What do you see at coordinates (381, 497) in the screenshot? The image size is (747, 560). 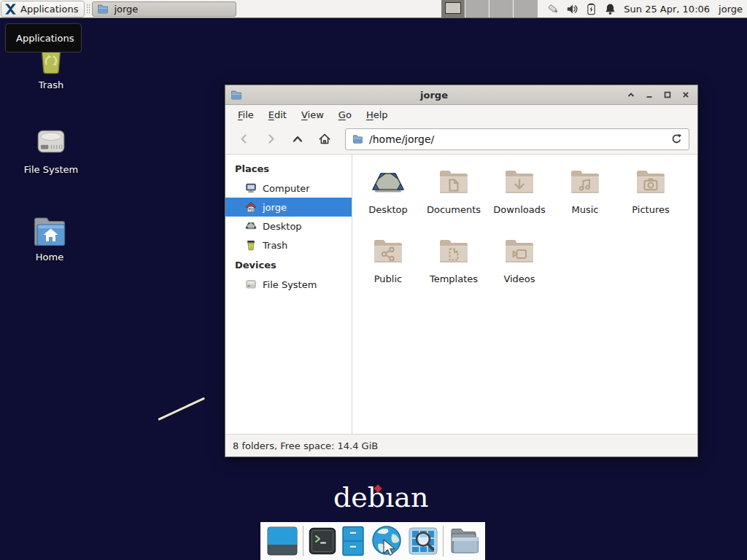 I see `debian-logo-text: debıan` at bounding box center [381, 497].